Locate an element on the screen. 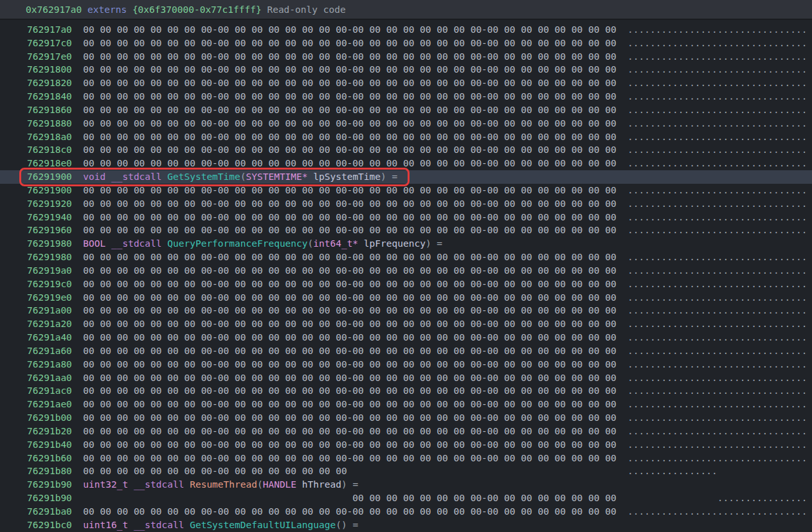  hex-row: 76291920 00 00 00 00 00 00 00 00-00 00 0… is located at coordinates (406, 204).